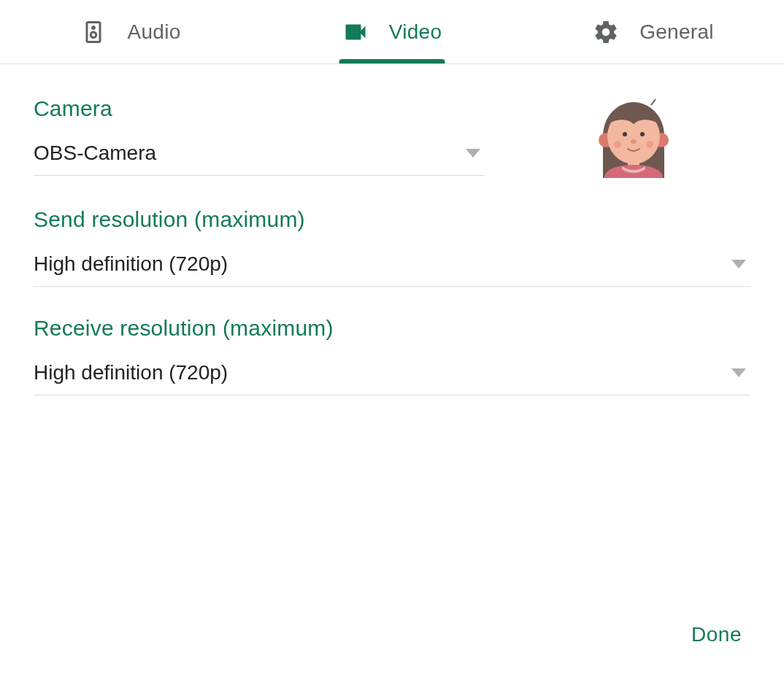  Describe the element at coordinates (416, 32) in the screenshot. I see `tab-video-label: Video` at that location.